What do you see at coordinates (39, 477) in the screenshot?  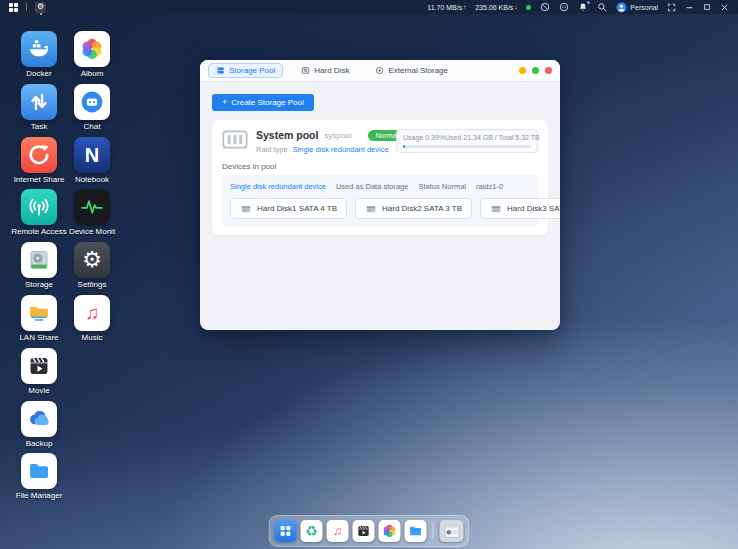 I see `desktop-icon-file-manager: File Manager` at bounding box center [39, 477].